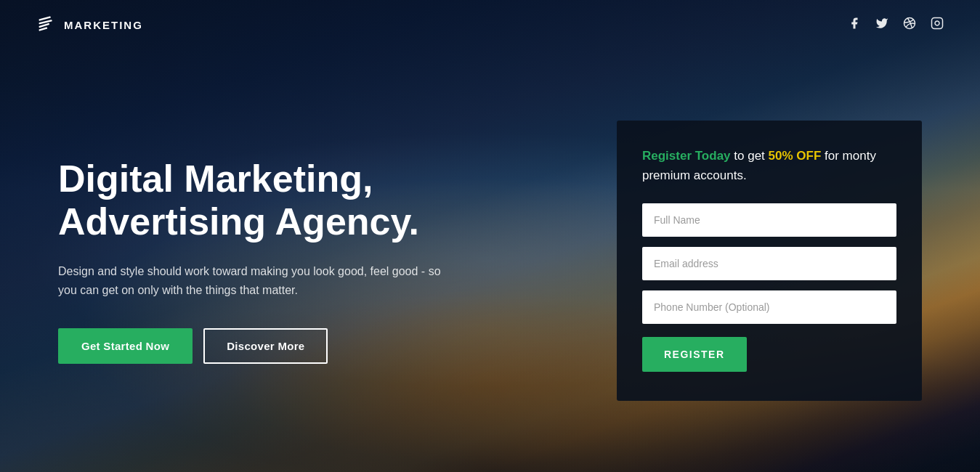  Describe the element at coordinates (910, 25) in the screenshot. I see `dribbble-icon` at that location.